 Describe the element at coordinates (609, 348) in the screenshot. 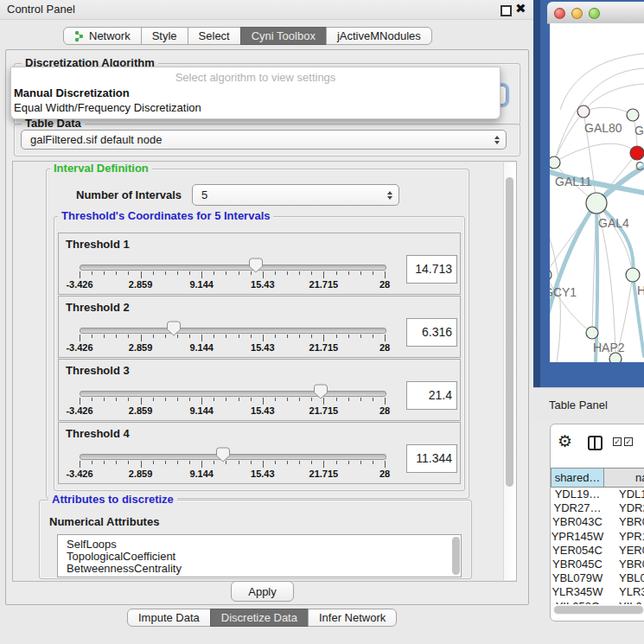

I see `network-node-label: HAP2` at that location.